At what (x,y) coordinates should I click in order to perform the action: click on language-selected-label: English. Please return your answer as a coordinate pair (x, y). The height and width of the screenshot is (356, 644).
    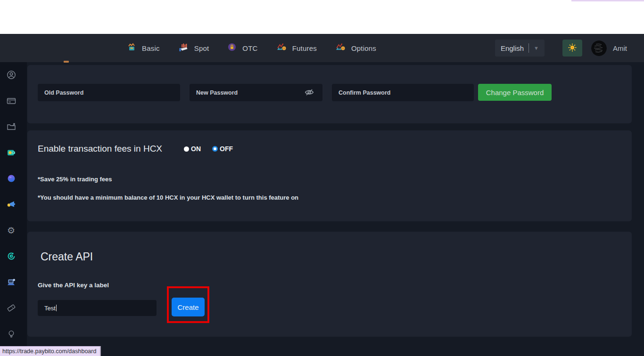
    Looking at the image, I should click on (512, 48).